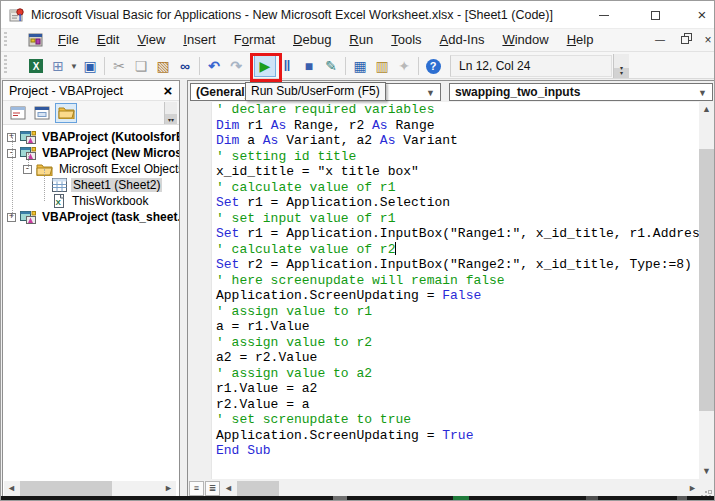 The width and height of the screenshot is (715, 501). Describe the element at coordinates (621, 66) in the screenshot. I see `toolbar-overflow-scroll: ▾▾` at that location.